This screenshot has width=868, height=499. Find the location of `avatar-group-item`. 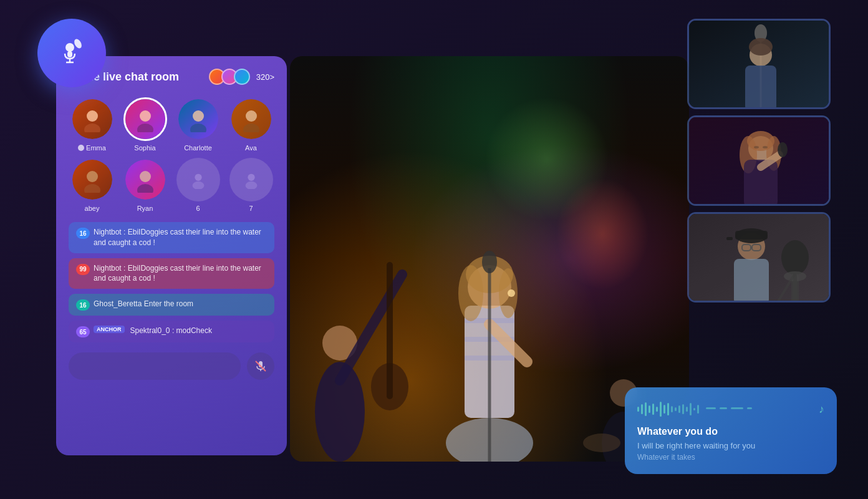

avatar-group-item is located at coordinates (242, 77).